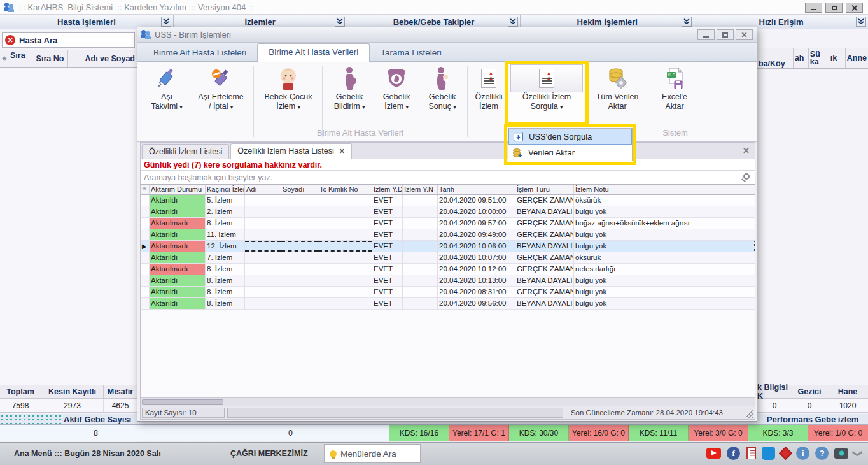  What do you see at coordinates (349, 95) in the screenshot?
I see `gebelik-bildirim-button: Gebelik Bildirim ▾` at bounding box center [349, 95].